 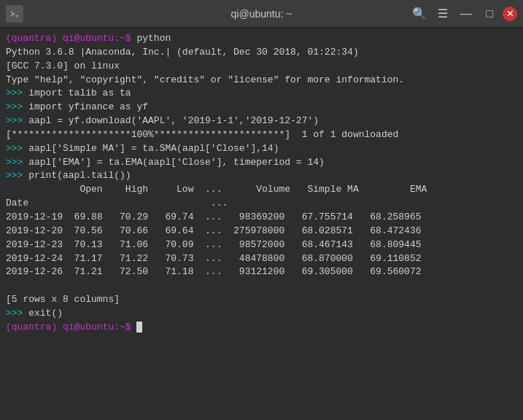 What do you see at coordinates (261, 163) in the screenshot?
I see `line-10: >>> aapl['EMA'] = ta.EMA(aapl['Close'], …` at bounding box center [261, 163].